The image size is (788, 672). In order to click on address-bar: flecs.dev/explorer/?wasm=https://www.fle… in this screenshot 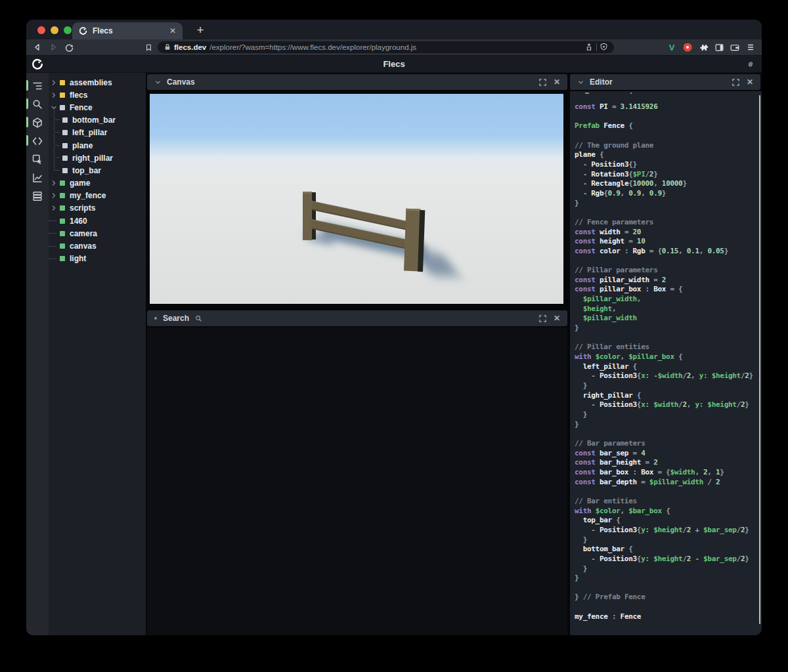, I will do `click(386, 47)`.